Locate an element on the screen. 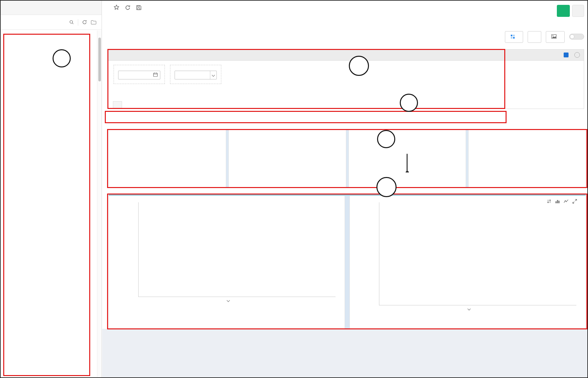 Image resolution: width=588 pixels, height=378 pixels. region-filter is located at coordinates (196, 75).